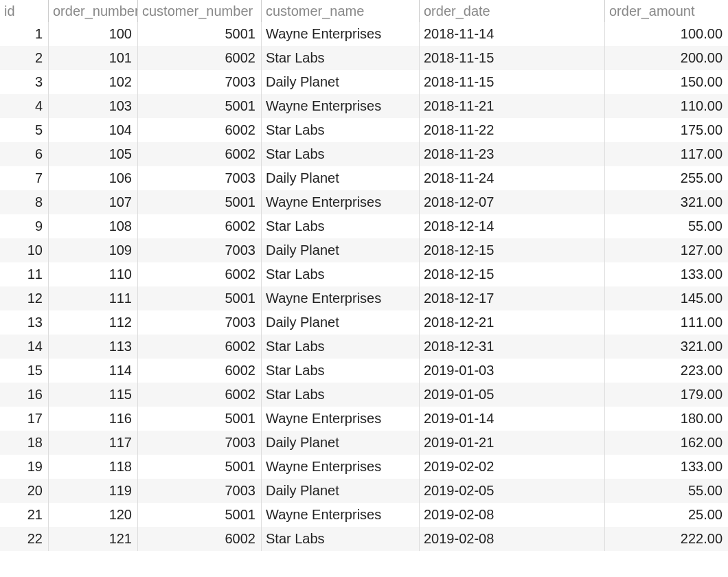  I want to click on cell-order-date: 2018-11-24, so click(512, 179).